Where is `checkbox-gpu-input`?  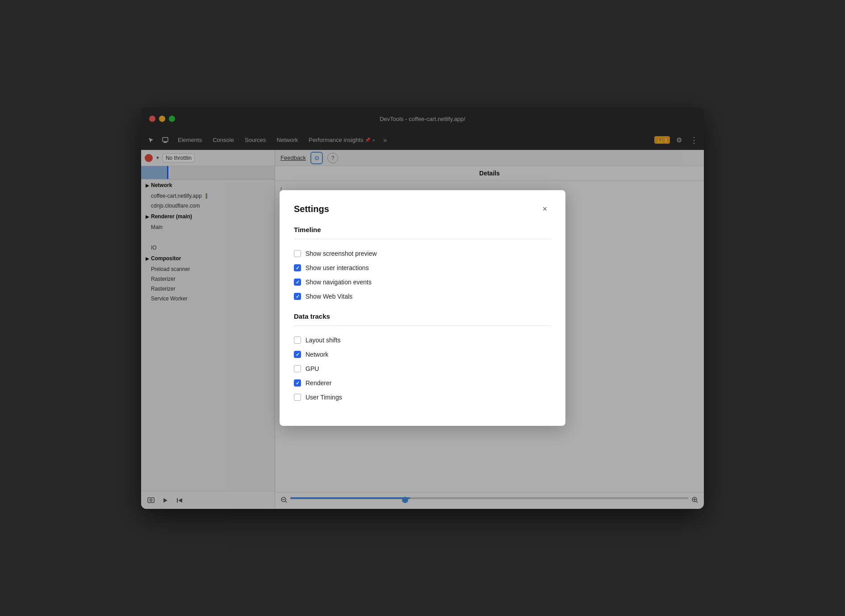
checkbox-gpu-input is located at coordinates (297, 369).